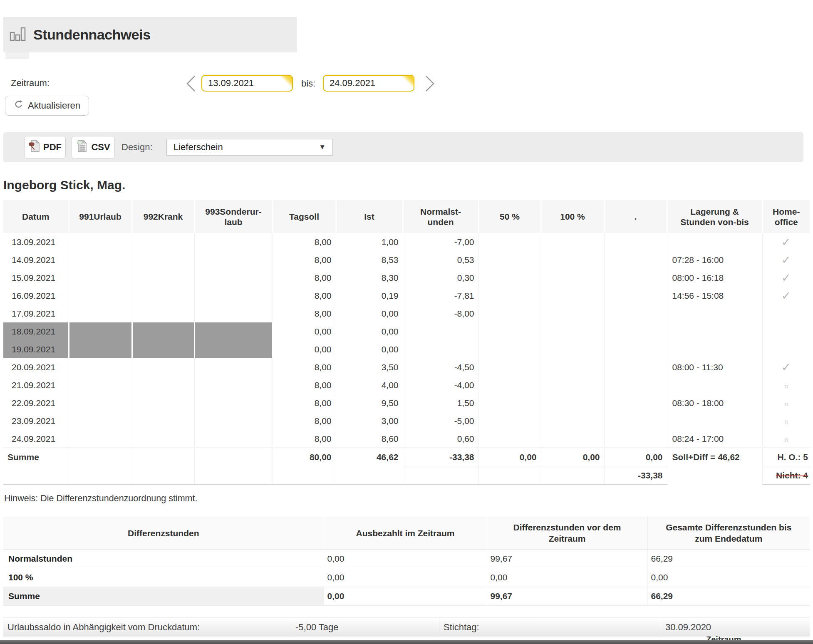 The height and width of the screenshot is (644, 813). What do you see at coordinates (510, 457) in the screenshot?
I see `summe-50: 0,00` at bounding box center [510, 457].